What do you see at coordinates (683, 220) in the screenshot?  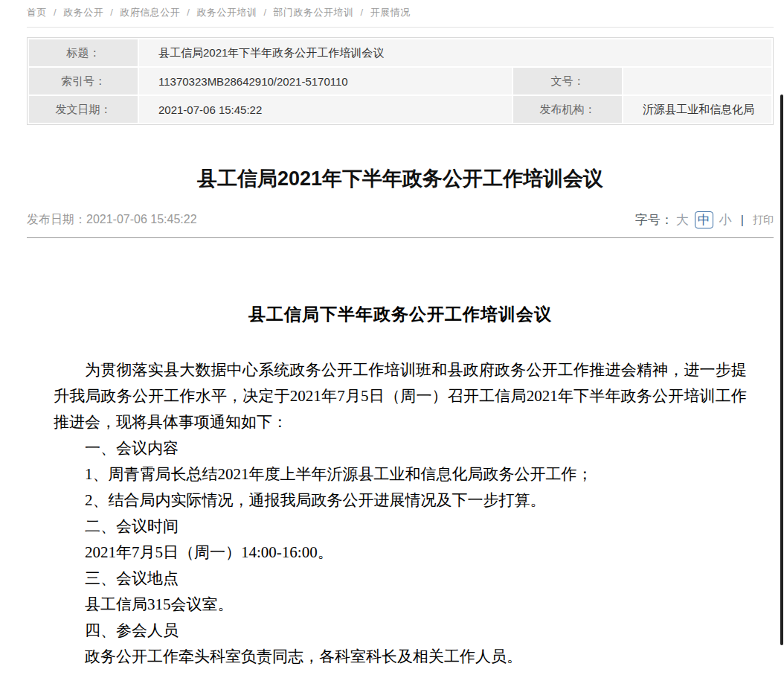 I see `font-size-large-button: 大` at bounding box center [683, 220].